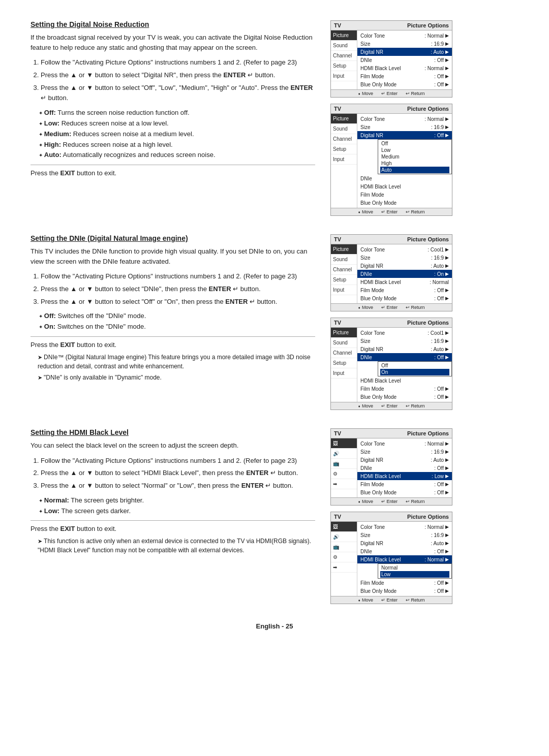 The height and width of the screenshot is (756, 549). I want to click on tv-panel-dnr-panel-1: TVPicture OptionsPictureSoundChannelSetu…, so click(391, 59).